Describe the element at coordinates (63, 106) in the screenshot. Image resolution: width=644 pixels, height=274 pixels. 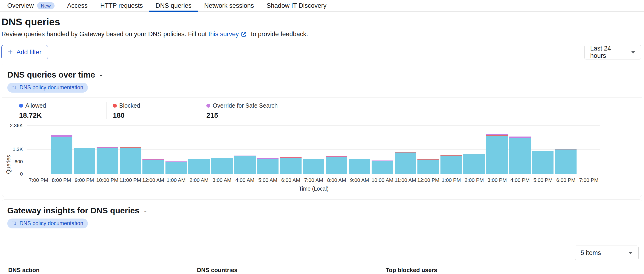
I see `legend-label-row: Allowed` at that location.